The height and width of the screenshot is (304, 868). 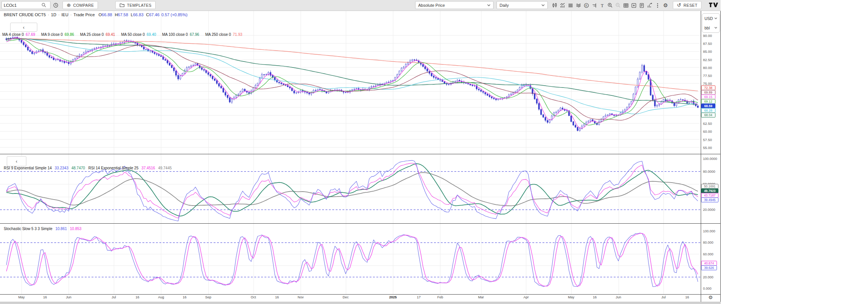 I want to click on plus-circle-icon: ⊕, so click(x=69, y=5).